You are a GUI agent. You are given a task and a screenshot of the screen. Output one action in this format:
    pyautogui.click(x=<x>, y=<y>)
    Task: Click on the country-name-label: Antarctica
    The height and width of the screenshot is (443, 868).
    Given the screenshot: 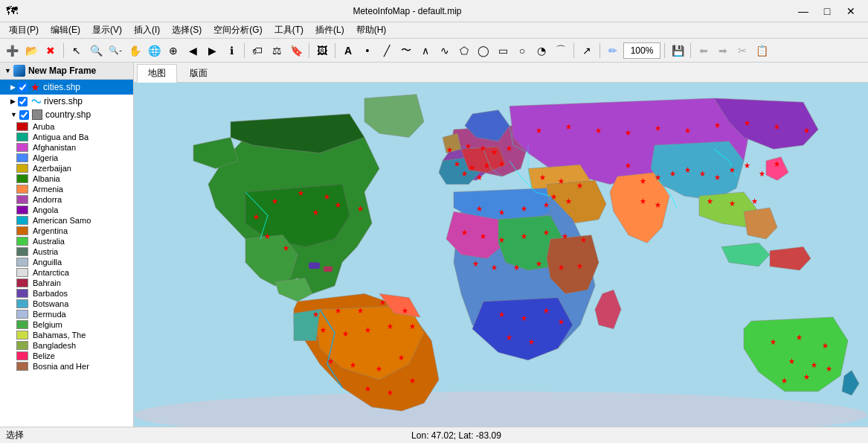 What is the action you would take?
    pyautogui.click(x=51, y=273)
    